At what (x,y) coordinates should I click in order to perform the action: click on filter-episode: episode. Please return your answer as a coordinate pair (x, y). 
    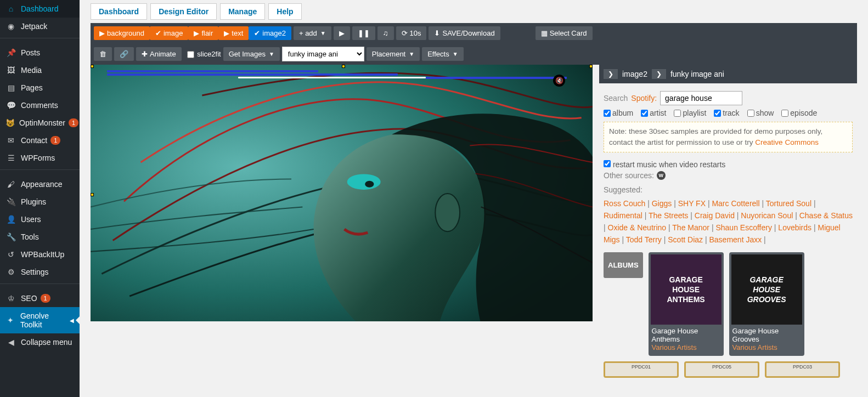
    Looking at the image, I should click on (799, 113).